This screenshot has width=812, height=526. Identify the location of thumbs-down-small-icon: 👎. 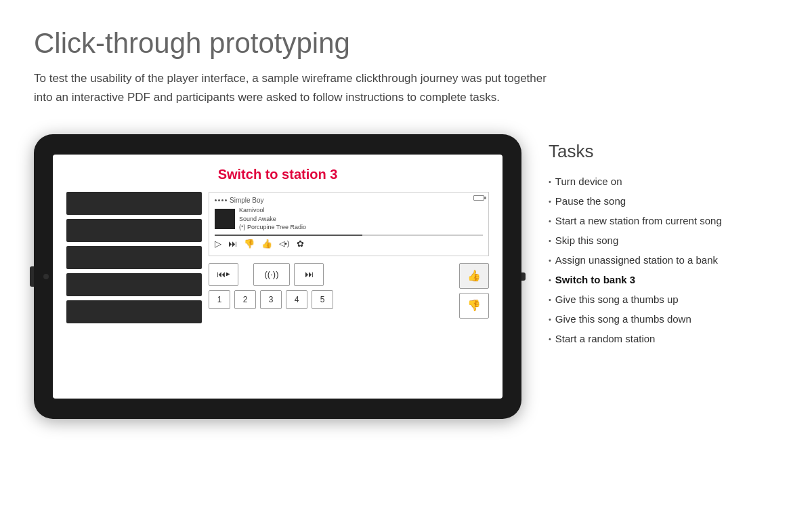
(249, 244).